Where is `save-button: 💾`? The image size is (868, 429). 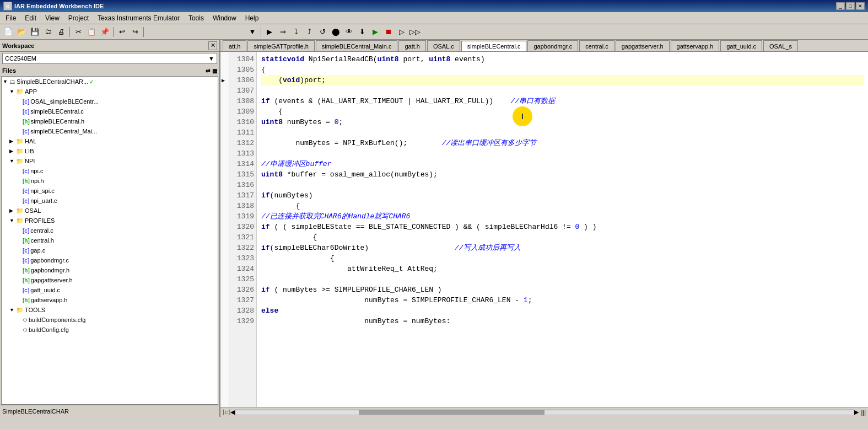 save-button: 💾 is located at coordinates (35, 32).